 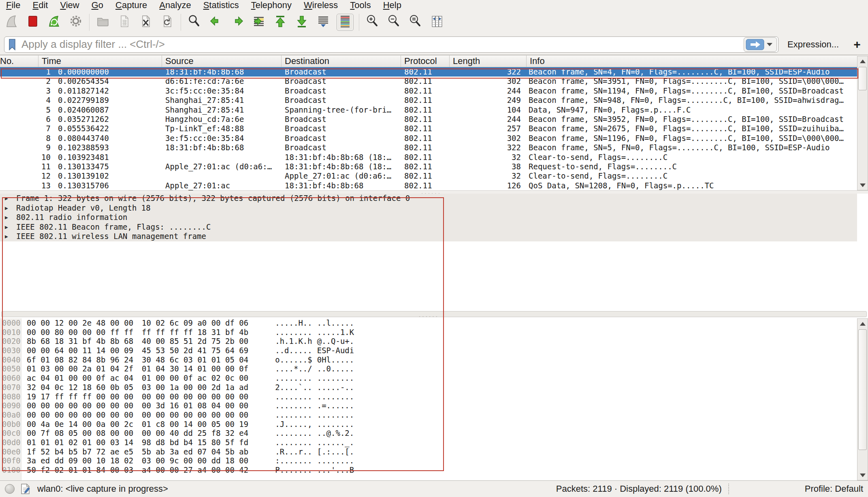 What do you see at coordinates (194, 22) in the screenshot?
I see `find-packet-button` at bounding box center [194, 22].